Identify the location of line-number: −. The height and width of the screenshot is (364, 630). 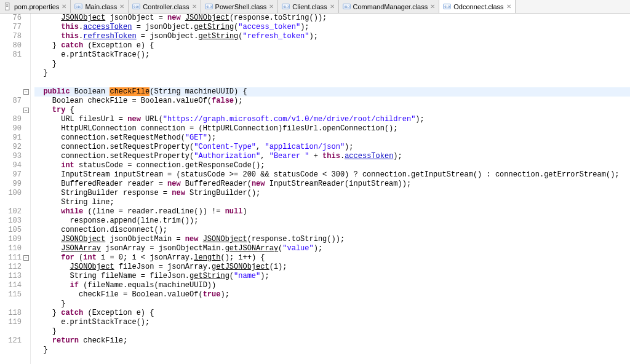
(15, 111).